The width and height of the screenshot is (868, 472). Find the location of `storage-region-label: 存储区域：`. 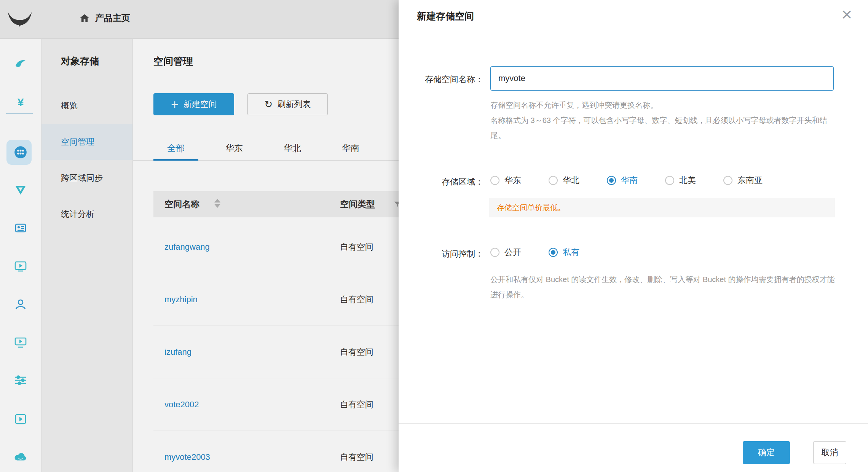

storage-region-label: 存储区域： is located at coordinates (441, 182).